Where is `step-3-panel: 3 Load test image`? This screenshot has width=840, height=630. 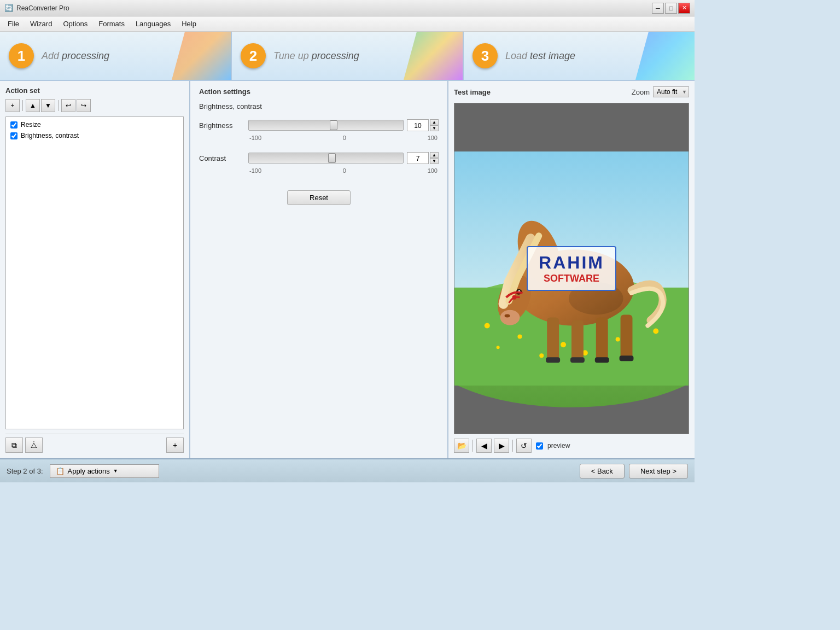 step-3-panel: 3 Load test image is located at coordinates (579, 56).